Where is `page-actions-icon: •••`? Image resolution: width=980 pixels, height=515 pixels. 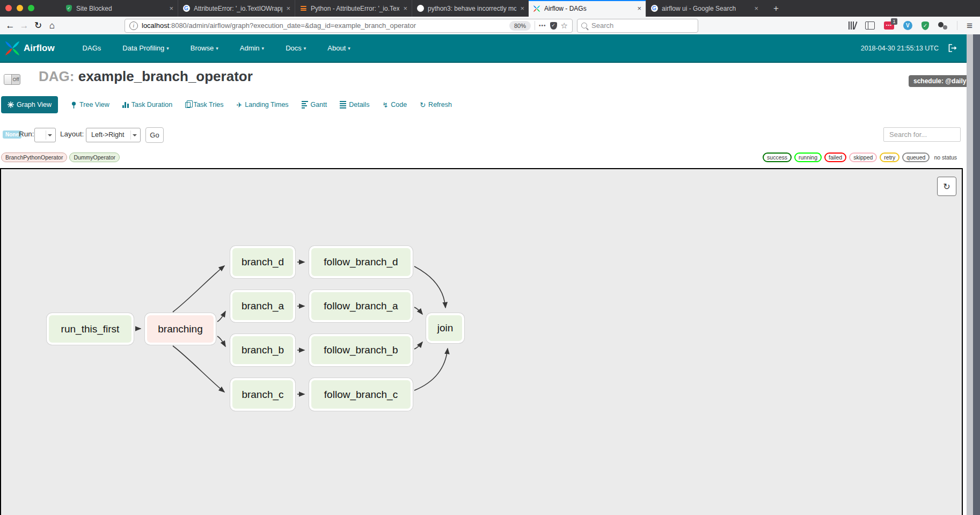 page-actions-icon: ••• is located at coordinates (543, 26).